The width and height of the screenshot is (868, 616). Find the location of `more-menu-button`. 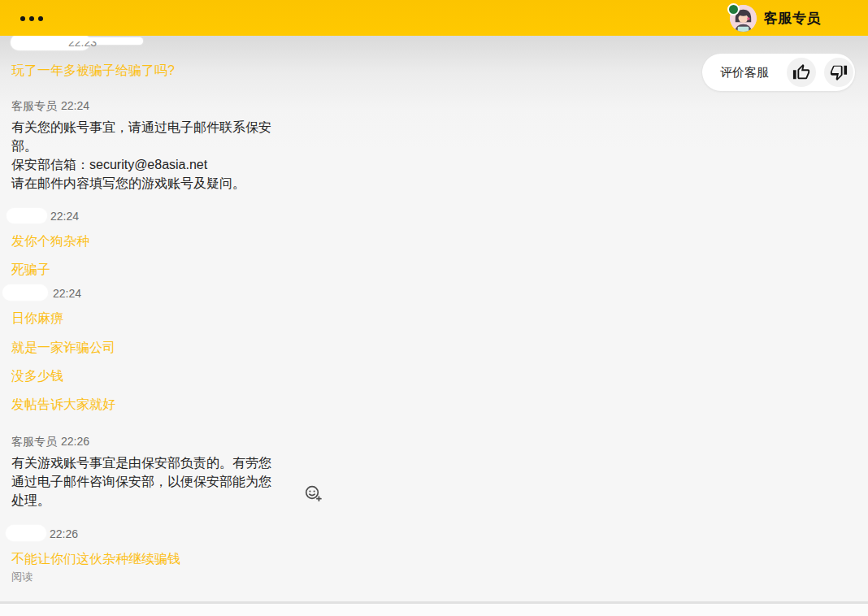

more-menu-button is located at coordinates (32, 19).